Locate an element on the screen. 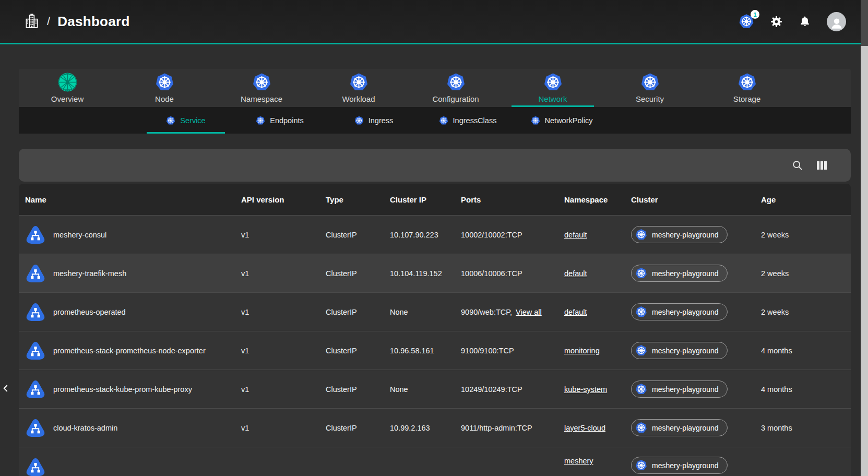 The image size is (868, 476). tab-workload: Workload is located at coordinates (359, 88).